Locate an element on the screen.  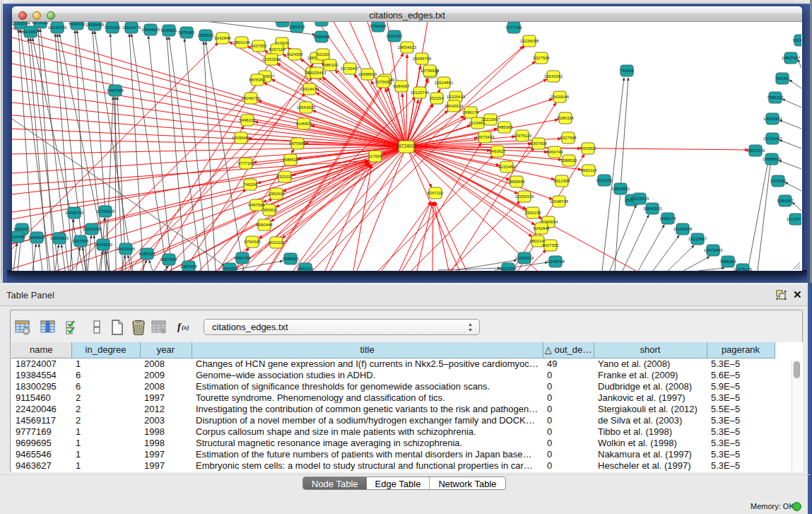
svg-text: 9777169 is located at coordinates (246, 163).